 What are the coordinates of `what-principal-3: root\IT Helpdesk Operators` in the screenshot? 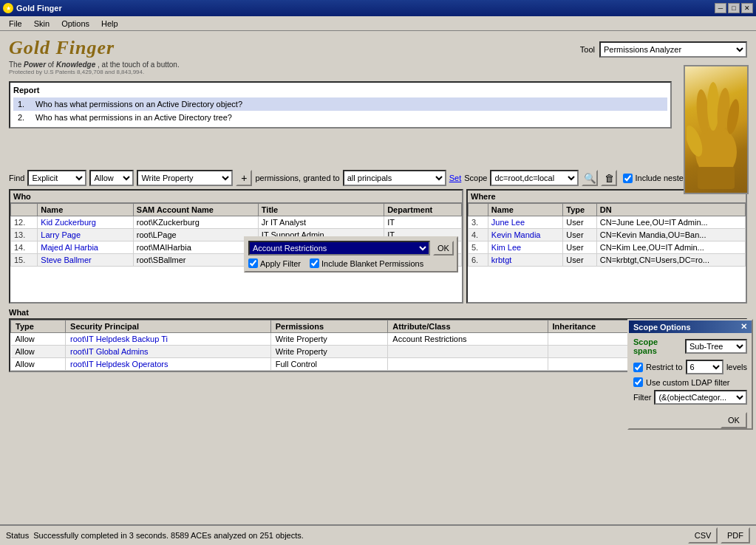 It's located at (168, 365).